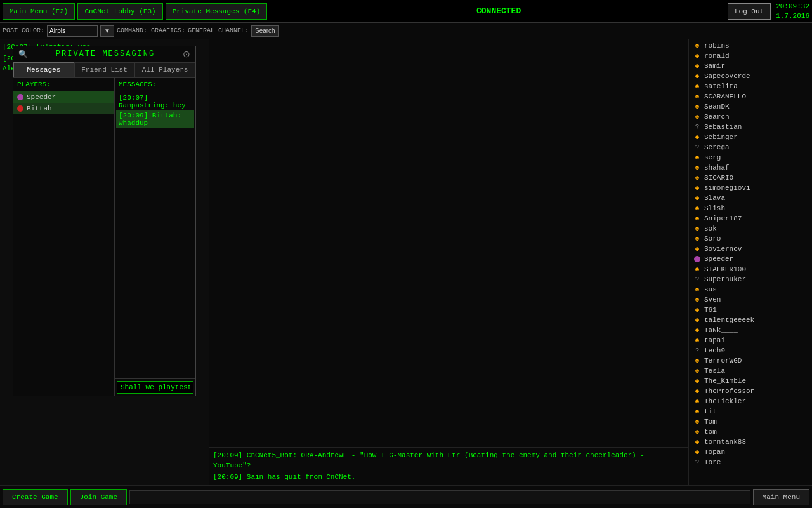 This screenshot has width=812, height=508. What do you see at coordinates (749, 11) in the screenshot?
I see `logout-button: Log Out` at bounding box center [749, 11].